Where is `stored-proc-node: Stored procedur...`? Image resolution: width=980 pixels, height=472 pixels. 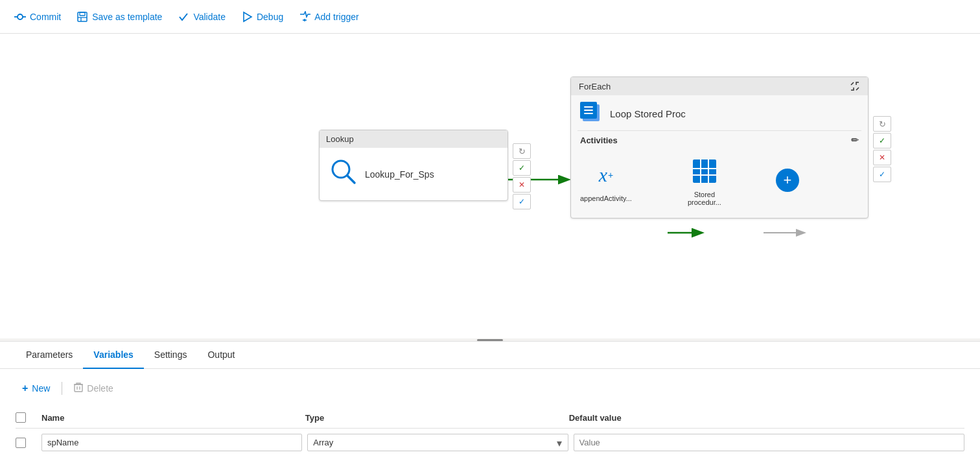 stored-proc-node: Stored procedur... is located at coordinates (705, 180).